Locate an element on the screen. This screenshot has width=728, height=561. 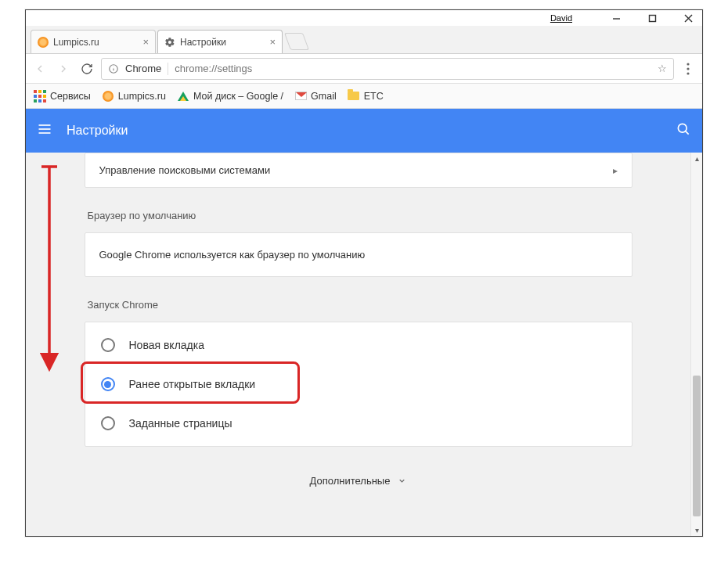
menu-icon is located at coordinates (45, 131).